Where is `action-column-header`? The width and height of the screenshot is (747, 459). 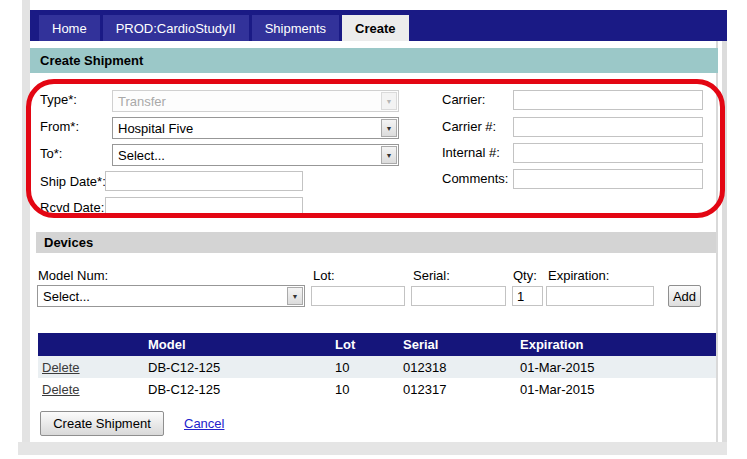
action-column-header is located at coordinates (89, 344).